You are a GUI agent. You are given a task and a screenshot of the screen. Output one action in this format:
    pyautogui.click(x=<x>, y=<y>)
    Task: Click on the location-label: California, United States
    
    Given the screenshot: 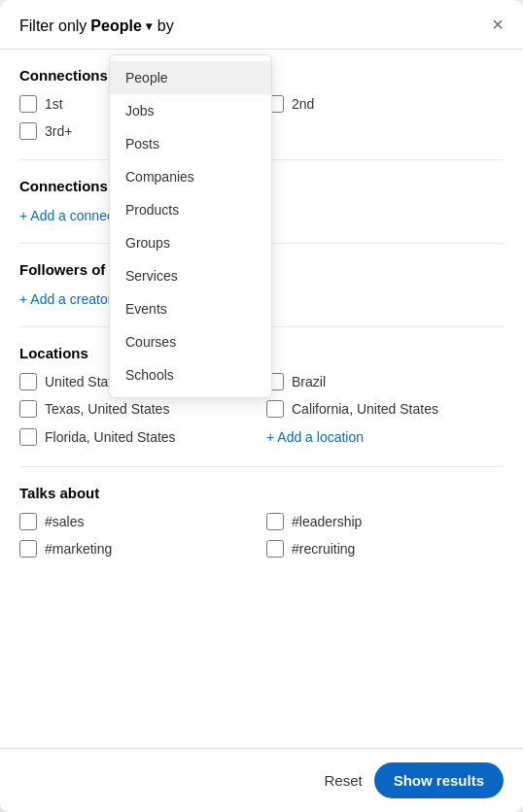 What is the action you would take?
    pyautogui.click(x=366, y=409)
    